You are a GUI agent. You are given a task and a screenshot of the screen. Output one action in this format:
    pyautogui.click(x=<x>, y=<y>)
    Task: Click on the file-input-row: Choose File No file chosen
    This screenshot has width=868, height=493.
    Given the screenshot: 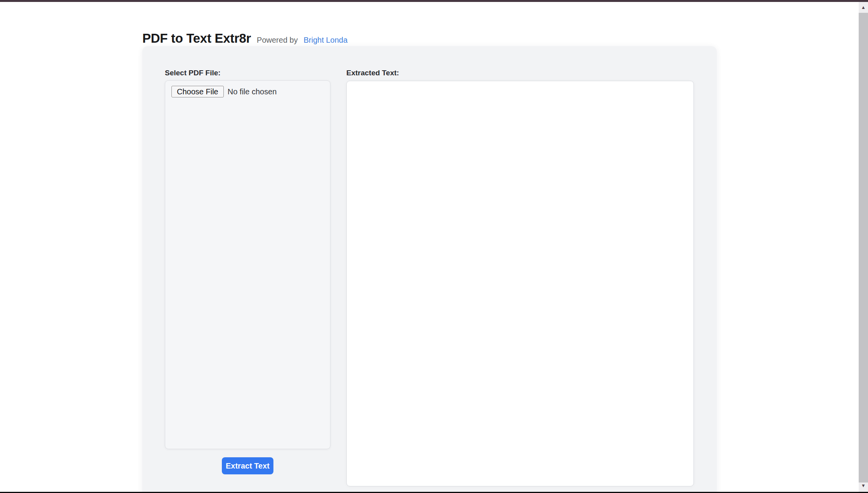 What is the action you would take?
    pyautogui.click(x=247, y=92)
    